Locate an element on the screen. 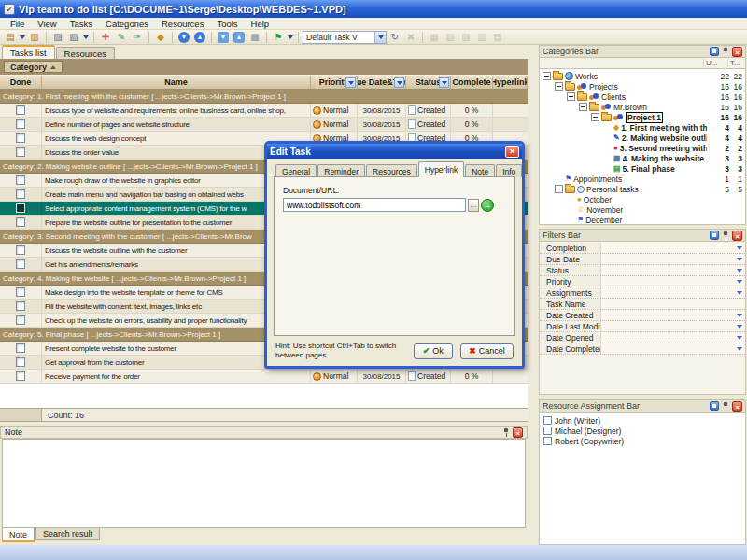 The image size is (747, 560). vertical-splitter is located at coordinates (533, 295).